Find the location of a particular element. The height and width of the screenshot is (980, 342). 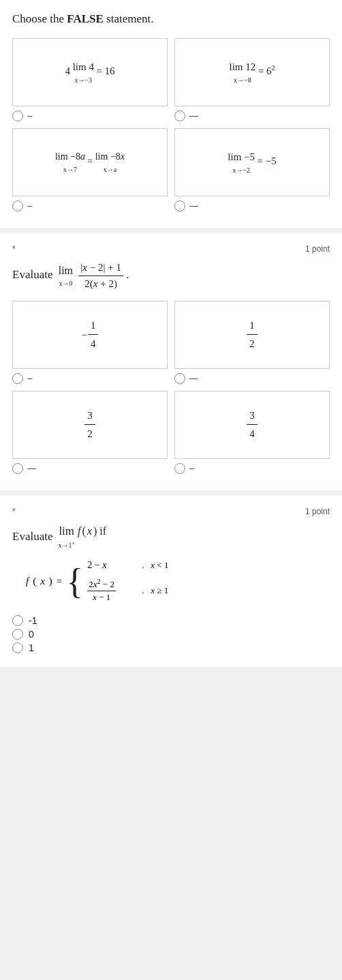

choice-1d-box: lim −5 x→−2 = −5 is located at coordinates (252, 162).